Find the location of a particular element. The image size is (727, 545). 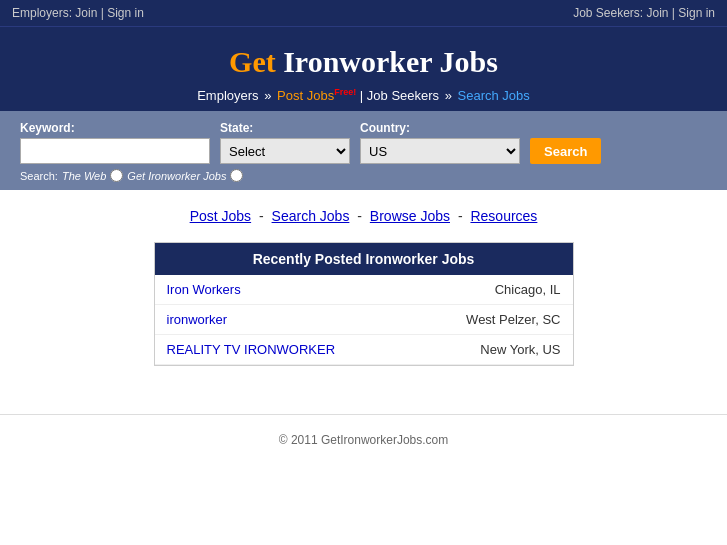

job-location-cell: West Pelzer, SC is located at coordinates (492, 320).